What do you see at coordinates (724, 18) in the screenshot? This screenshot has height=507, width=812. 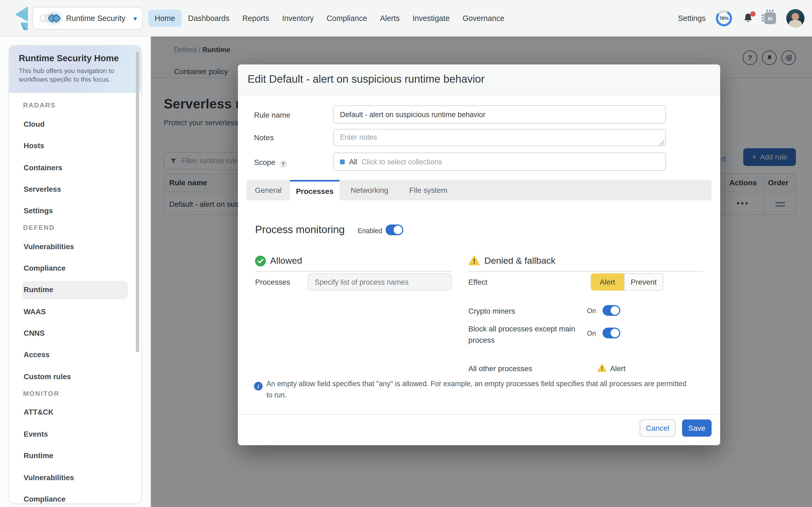 I see `credits-percent-label: 78%` at bounding box center [724, 18].